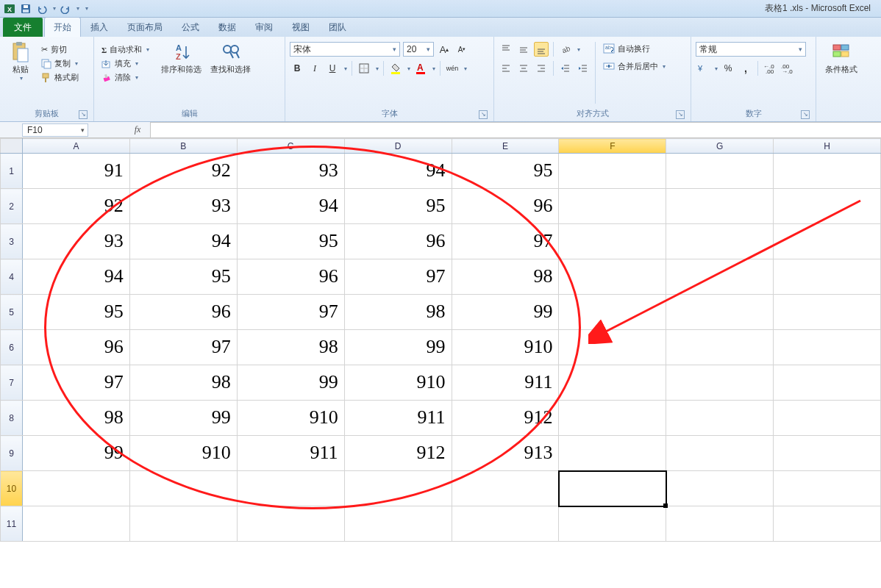 This screenshot has width=881, height=588. I want to click on row-header-6: 6, so click(12, 348).